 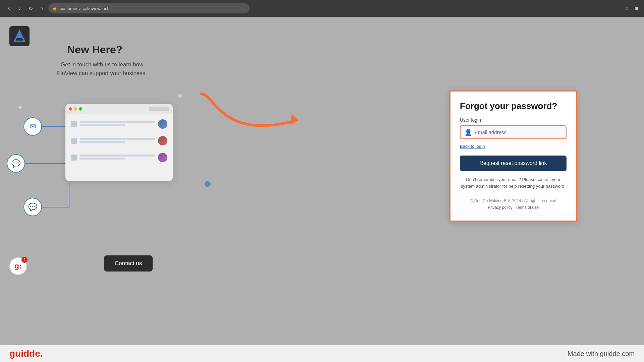 What do you see at coordinates (20, 8) in the screenshot?
I see `forward-button: ›` at bounding box center [20, 8].